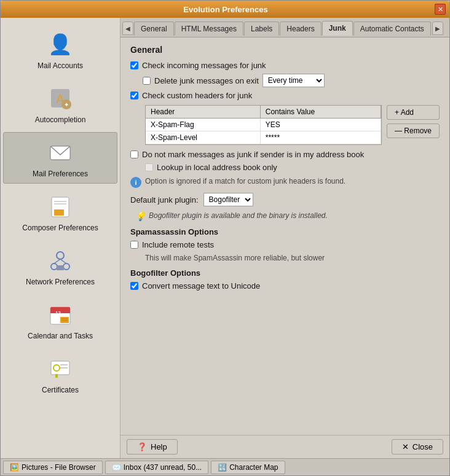 This screenshot has width=450, height=476. What do you see at coordinates (262, 28) in the screenshot?
I see `tab-labels: Labels` at bounding box center [262, 28].